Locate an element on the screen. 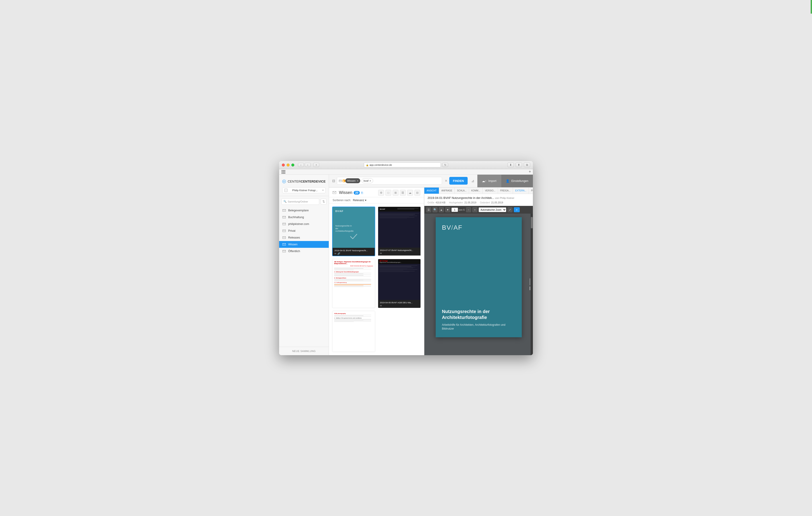 Image resolution: width=812 pixels, height=516 pixels. close-button is located at coordinates (283, 165).